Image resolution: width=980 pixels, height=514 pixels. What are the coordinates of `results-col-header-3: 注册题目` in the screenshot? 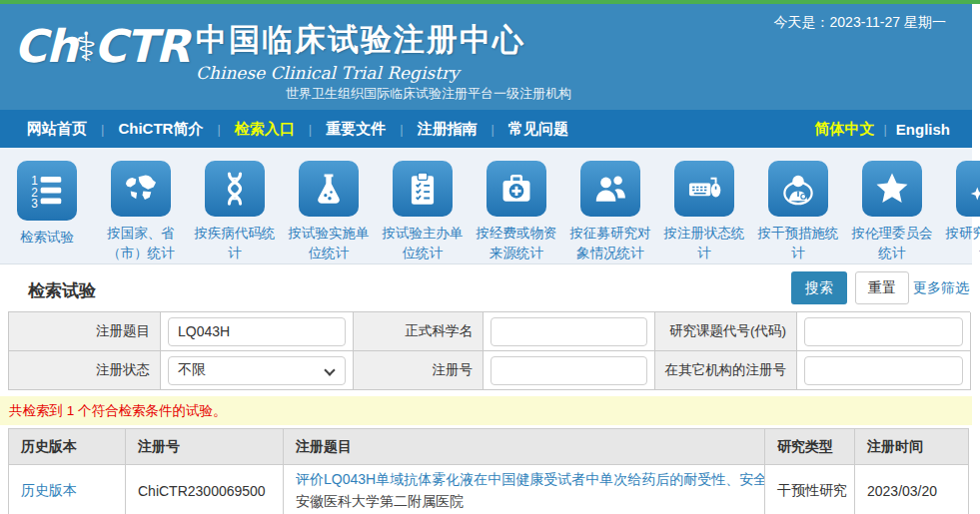 It's located at (524, 447).